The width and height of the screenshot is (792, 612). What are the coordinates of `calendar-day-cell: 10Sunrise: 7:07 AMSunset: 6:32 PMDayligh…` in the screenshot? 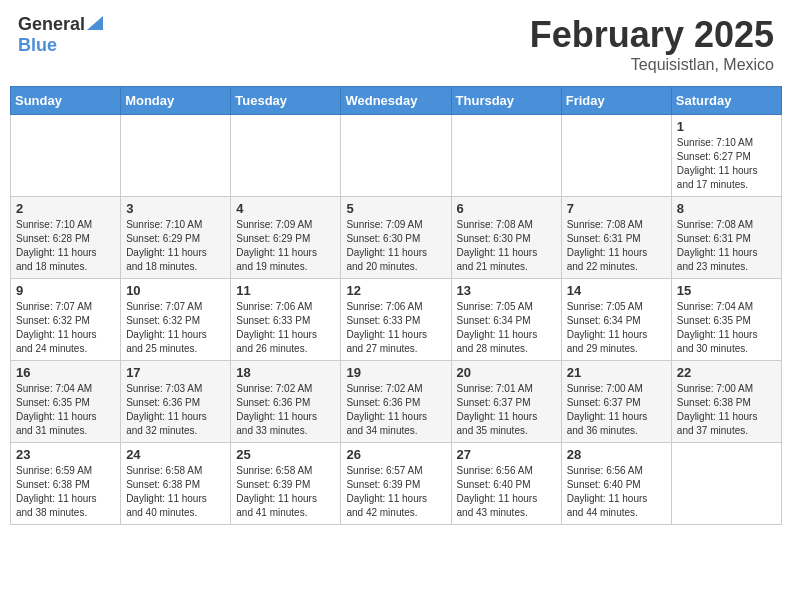 It's located at (176, 320).